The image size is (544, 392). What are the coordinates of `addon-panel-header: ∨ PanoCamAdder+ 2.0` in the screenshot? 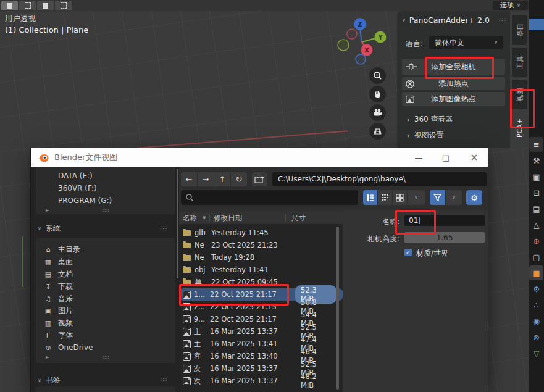 It's located at (446, 20).